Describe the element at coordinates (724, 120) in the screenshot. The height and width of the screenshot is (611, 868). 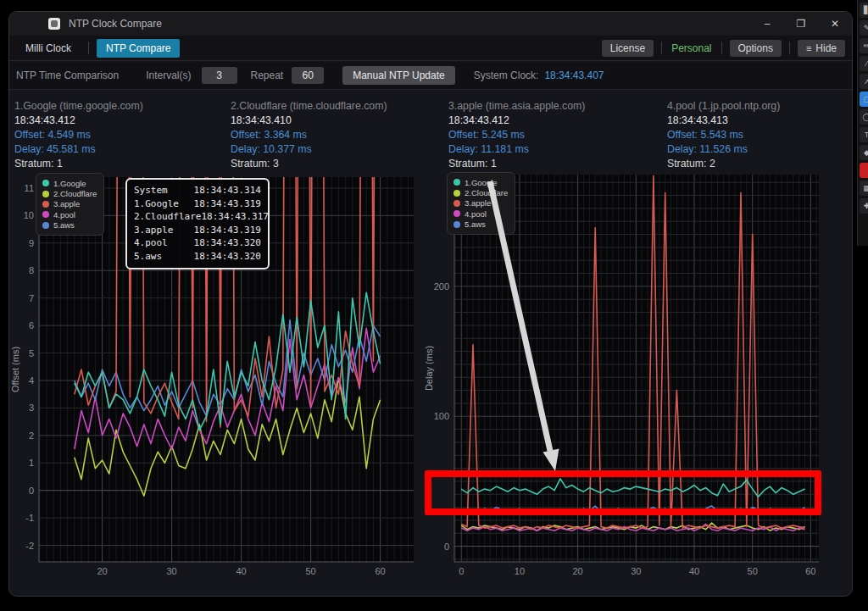
I see `server-time: 18:34:43.413` at that location.